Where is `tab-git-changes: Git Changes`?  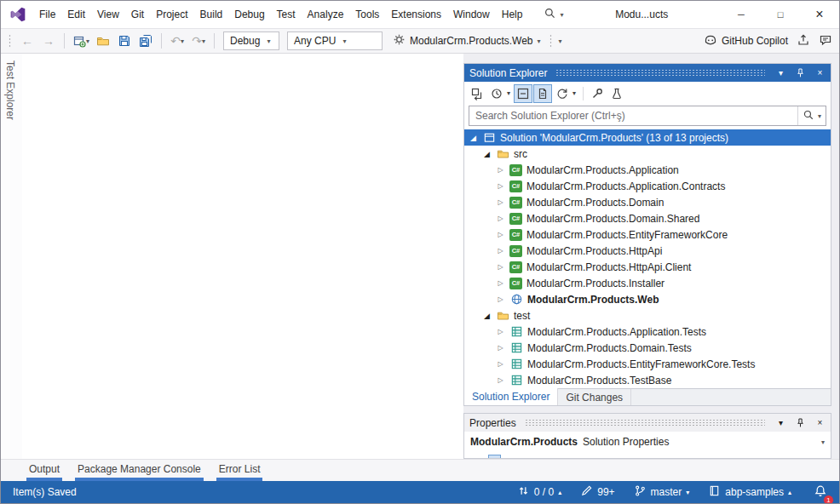 tab-git-changes: Git Changes is located at coordinates (595, 397).